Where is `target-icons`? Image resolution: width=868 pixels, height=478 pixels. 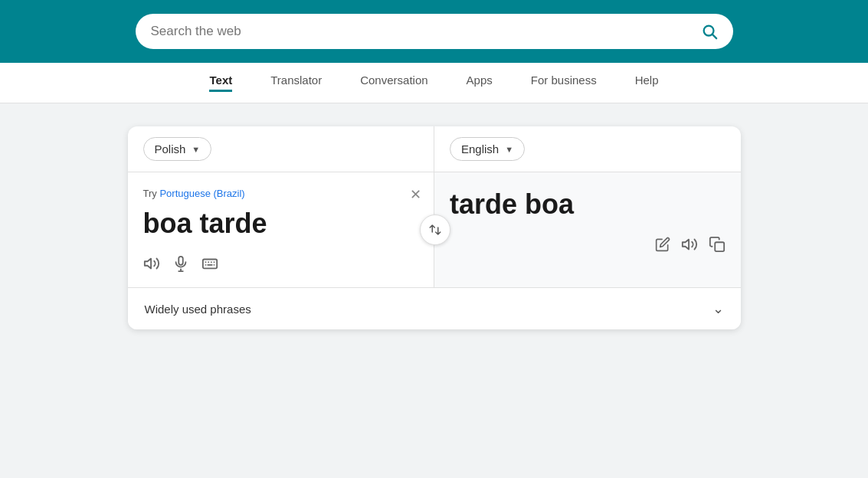
target-icons is located at coordinates (588, 244).